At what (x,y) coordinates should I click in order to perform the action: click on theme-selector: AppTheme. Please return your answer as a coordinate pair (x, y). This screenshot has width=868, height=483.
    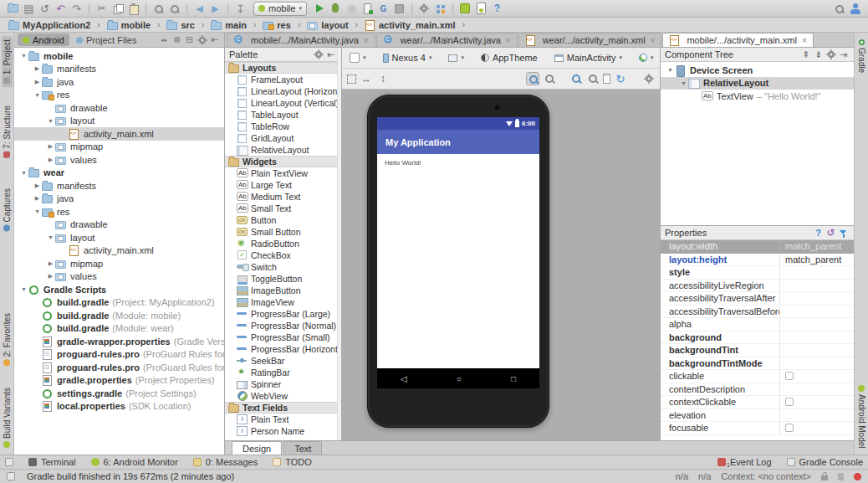
    Looking at the image, I should click on (509, 58).